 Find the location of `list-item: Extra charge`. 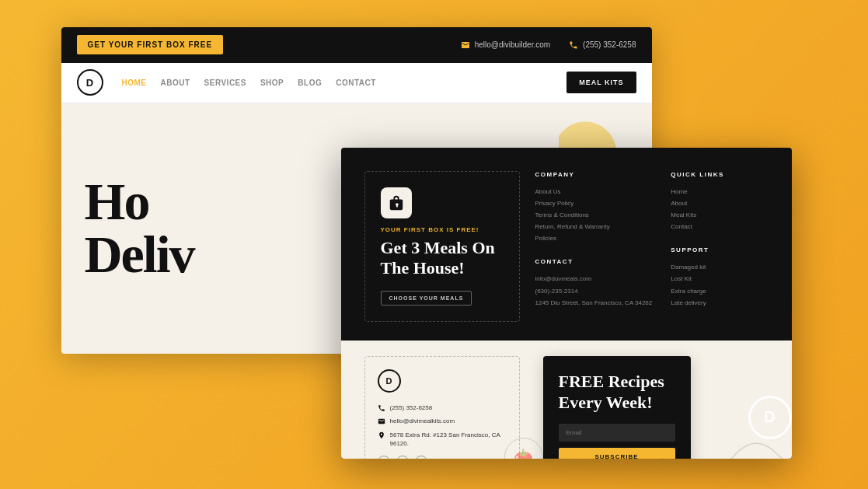

list-item: Extra charge is located at coordinates (698, 291).